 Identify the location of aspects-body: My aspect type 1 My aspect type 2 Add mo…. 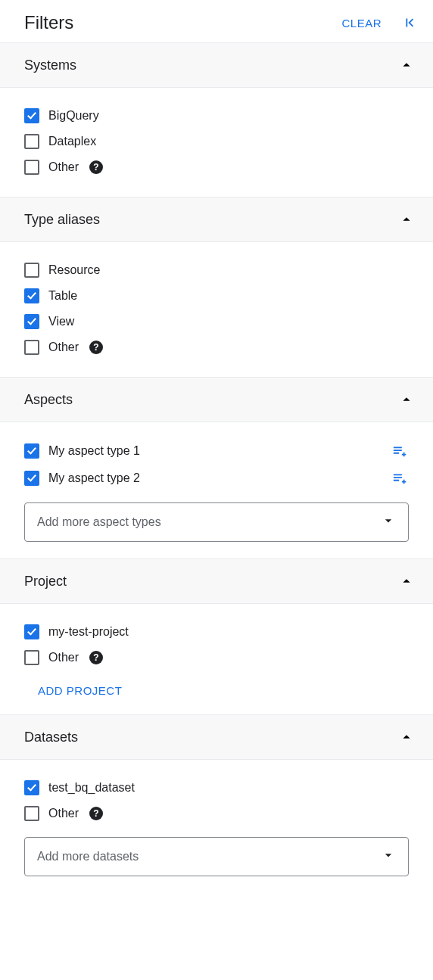
(216, 490).